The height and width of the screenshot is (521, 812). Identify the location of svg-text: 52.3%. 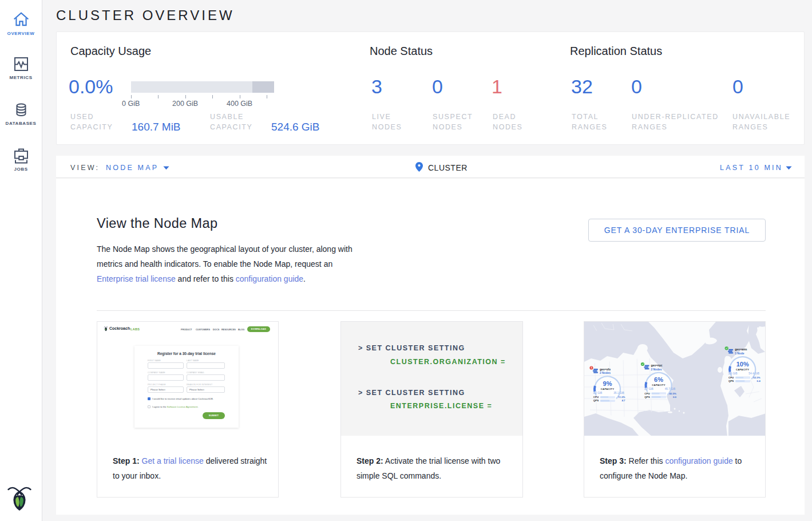
(756, 378).